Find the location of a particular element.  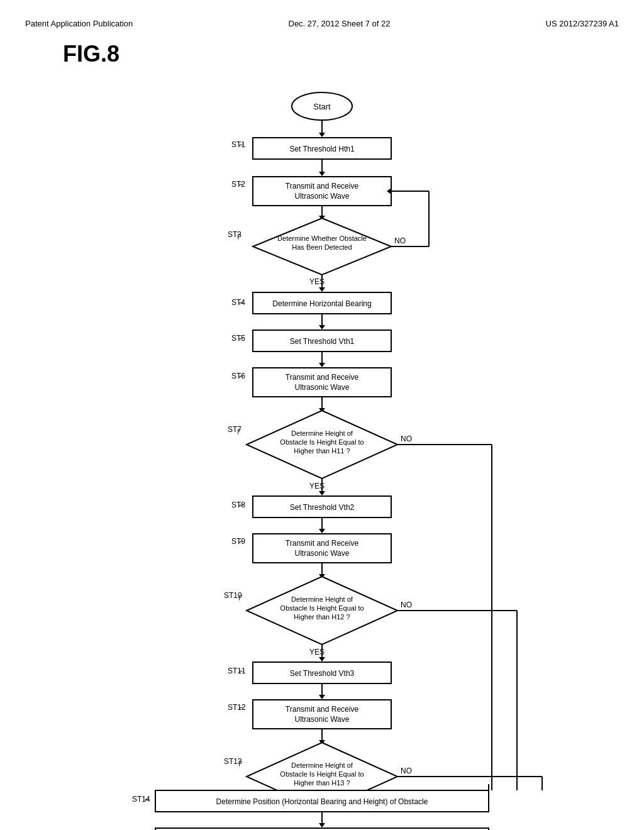

svg-text: Set Threshold Vth2 is located at coordinates (322, 507).